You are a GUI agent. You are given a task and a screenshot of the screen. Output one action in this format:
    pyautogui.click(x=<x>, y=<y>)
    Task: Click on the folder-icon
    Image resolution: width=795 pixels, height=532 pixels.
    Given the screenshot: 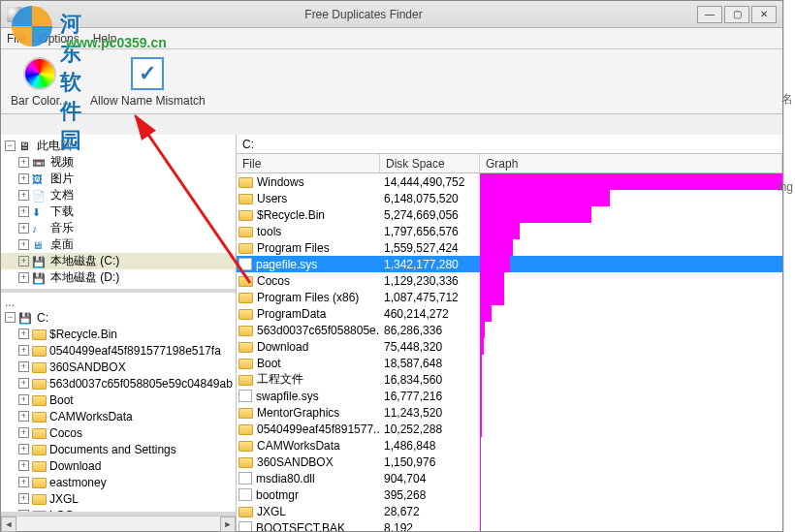 What is the action you would take?
    pyautogui.click(x=246, y=200)
    